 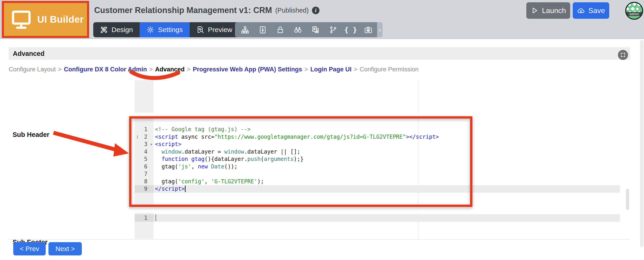 I want to click on code-line-1: 1, so click(x=377, y=218).